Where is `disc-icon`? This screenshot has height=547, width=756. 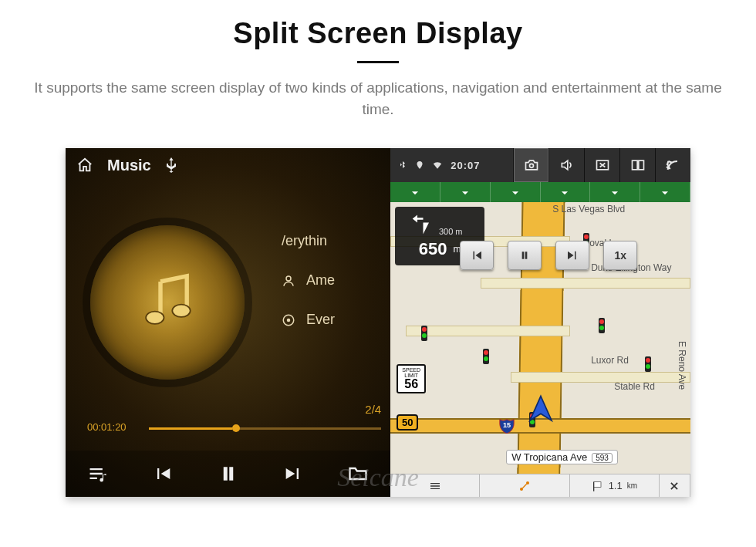
disc-icon is located at coordinates (289, 320).